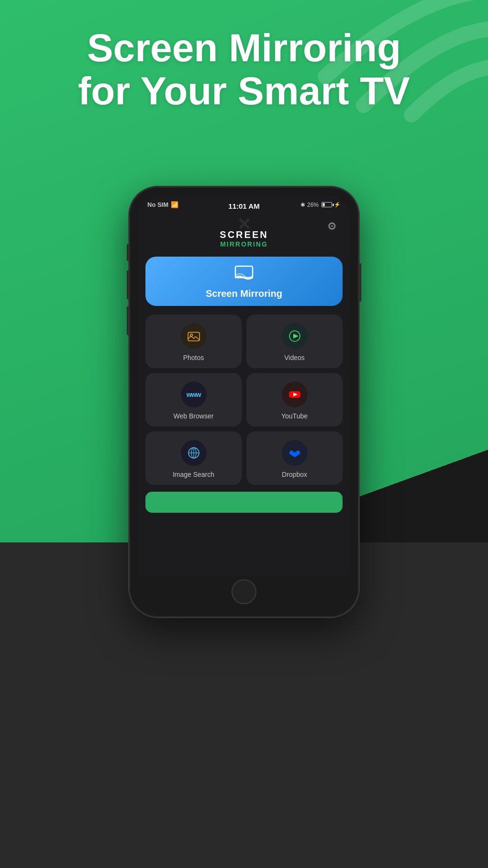  Describe the element at coordinates (295, 395) in the screenshot. I see `youtube-icon-circle` at that location.